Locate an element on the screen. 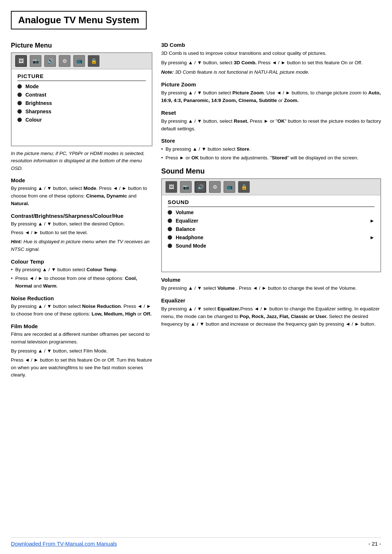  contrast-hint: Hint: Hue is displayed in picture menu w… is located at coordinates (82, 246).